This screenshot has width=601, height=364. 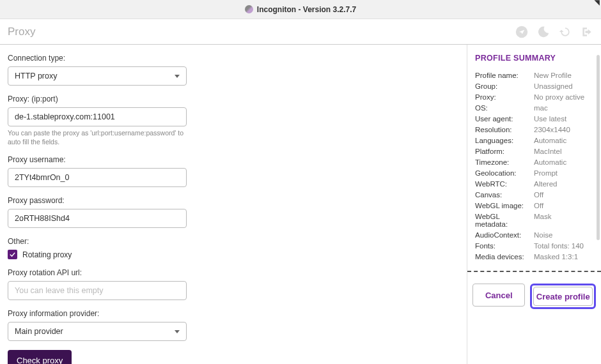 I want to click on summary-row: Proxy:No proxy active, so click(x=537, y=97).